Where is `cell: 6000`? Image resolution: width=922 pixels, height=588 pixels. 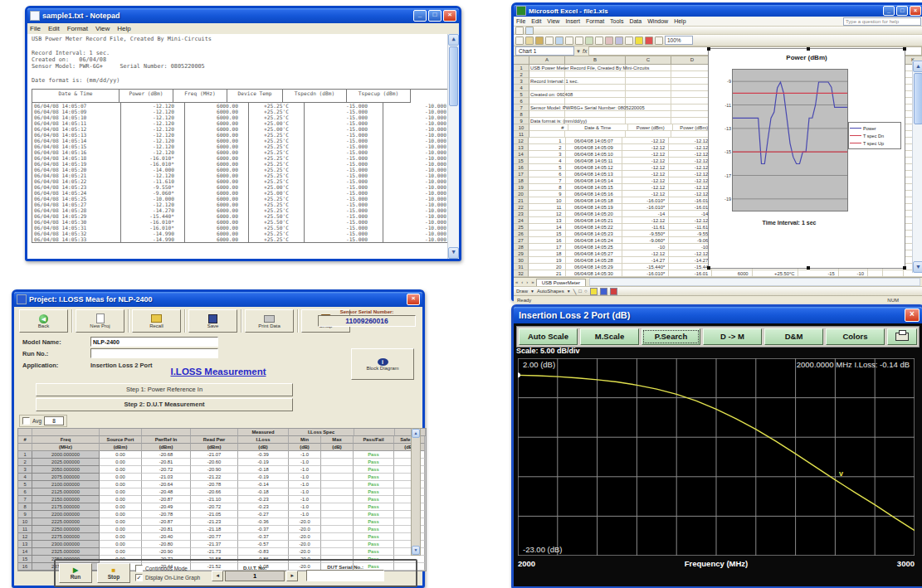
cell: 6000 is located at coordinates (732, 274).